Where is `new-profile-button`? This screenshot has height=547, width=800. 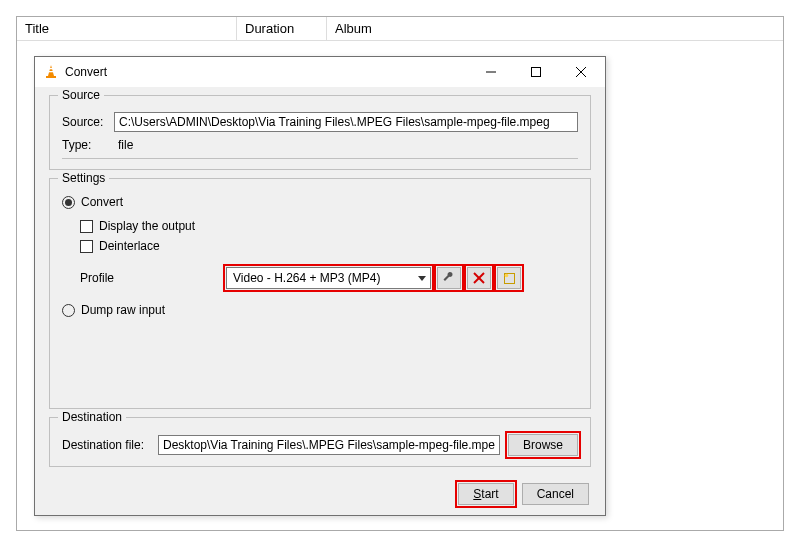 new-profile-button is located at coordinates (509, 278).